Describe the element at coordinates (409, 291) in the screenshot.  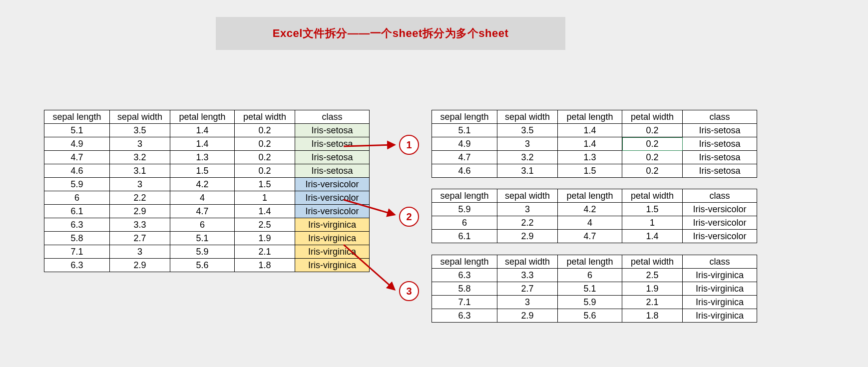
I see `arrow-label-3: 3` at that location.